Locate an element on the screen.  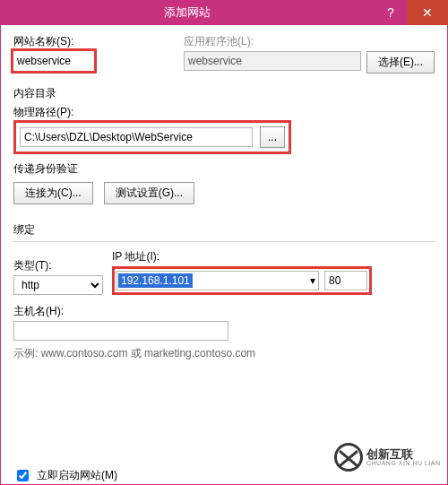
watermark-logo-icon is located at coordinates (349, 457).